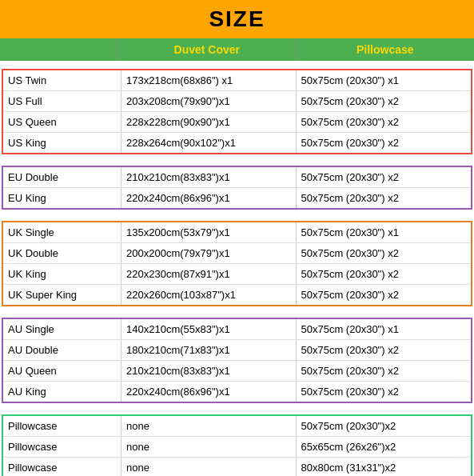  Describe the element at coordinates (209, 294) in the screenshot. I see `duvet-size: 220x260cm(103x87")x1` at that location.